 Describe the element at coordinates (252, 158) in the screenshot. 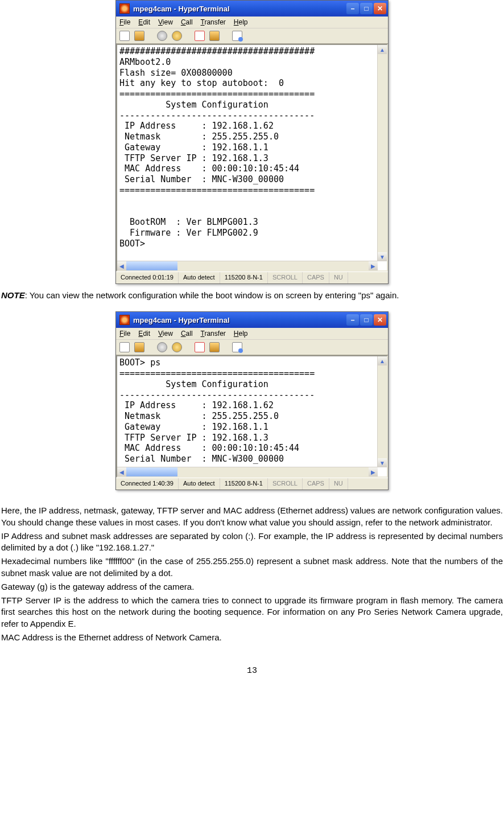

I see `terminal-output: ###################################### A…` at that location.